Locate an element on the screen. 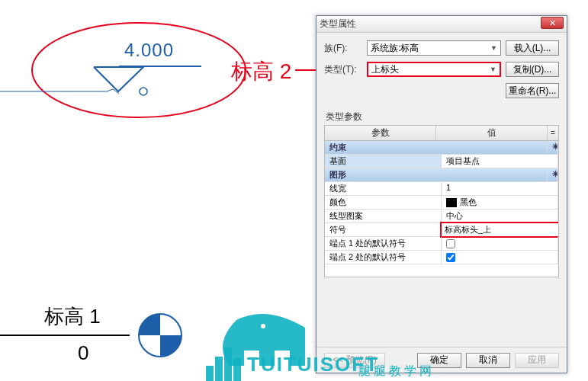 This screenshot has height=381, width=588. row-pattern-value: 中心 is located at coordinates (500, 216).